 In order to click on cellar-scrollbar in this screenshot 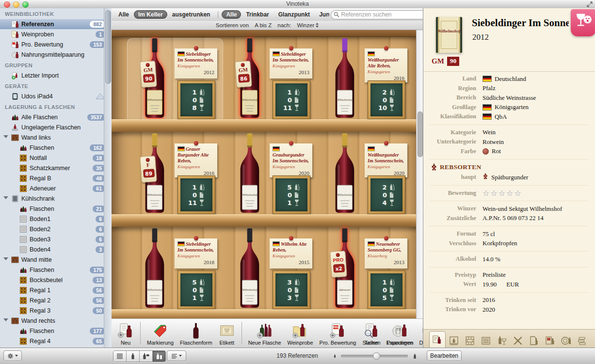, I will do `click(419, 175)`.